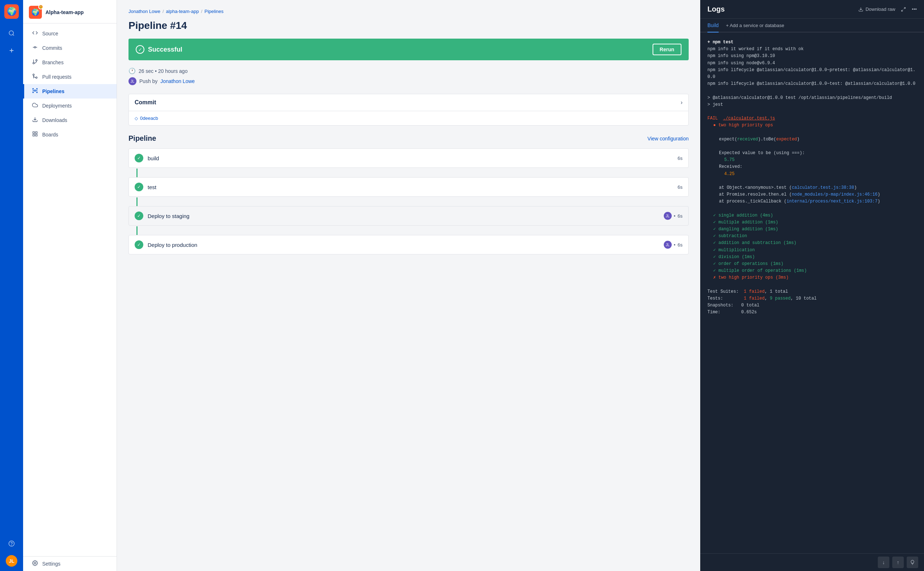  What do you see at coordinates (409, 139) in the screenshot?
I see `pipeline-section-header: Pipeline View configuration` at bounding box center [409, 139].